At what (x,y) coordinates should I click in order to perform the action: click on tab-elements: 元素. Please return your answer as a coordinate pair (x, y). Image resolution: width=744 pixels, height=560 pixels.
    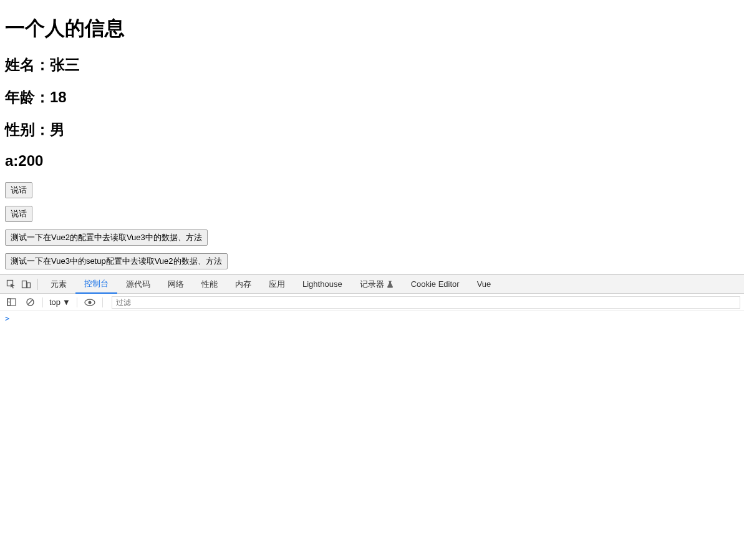
    Looking at the image, I should click on (59, 284).